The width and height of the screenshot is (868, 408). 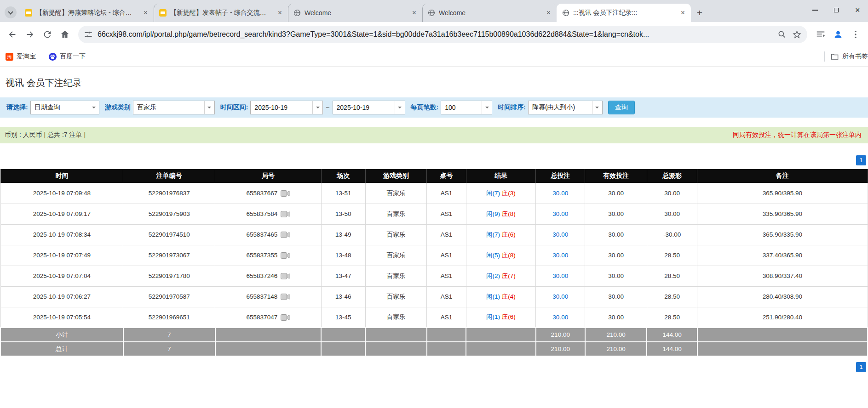 I want to click on table-row: 2025-10-19 07:07:49 522901973067 6558373…, so click(x=434, y=255).